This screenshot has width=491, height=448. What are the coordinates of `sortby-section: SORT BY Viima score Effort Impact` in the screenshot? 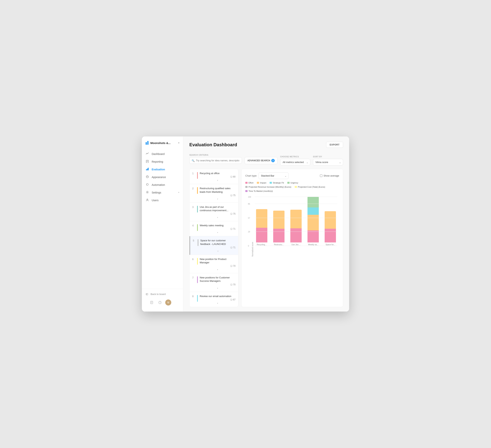 It's located at (328, 161).